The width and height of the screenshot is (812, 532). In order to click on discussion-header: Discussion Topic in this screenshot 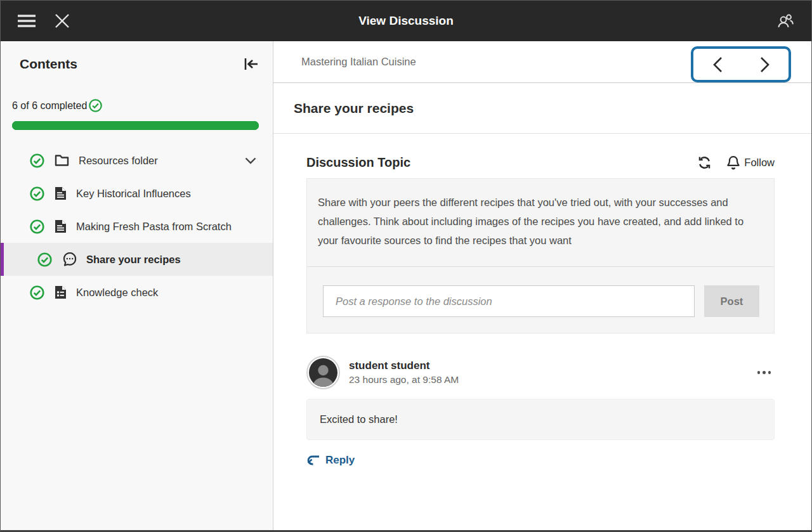, I will do `click(540, 162)`.